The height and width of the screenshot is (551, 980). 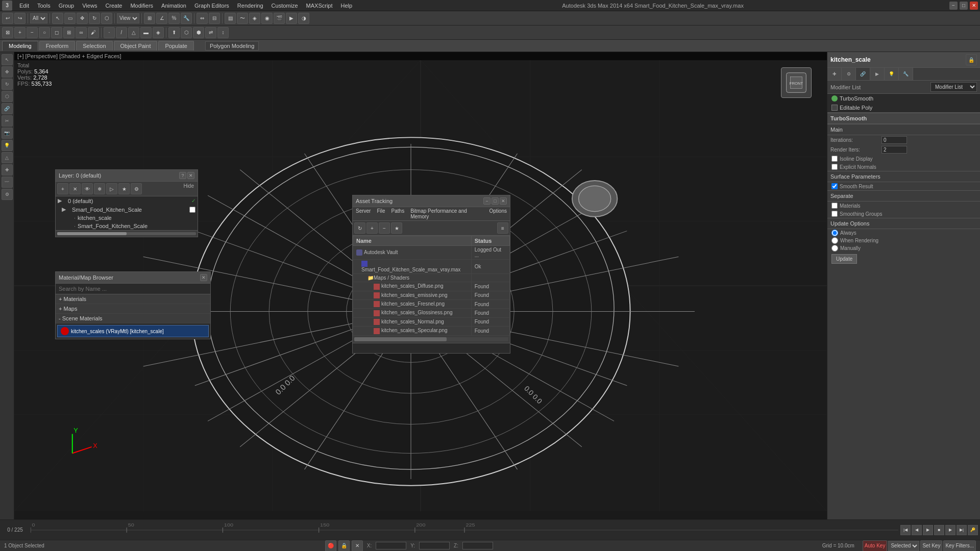 I want to click on mat-section-scene: - Scene Materials, so click(x=133, y=318).